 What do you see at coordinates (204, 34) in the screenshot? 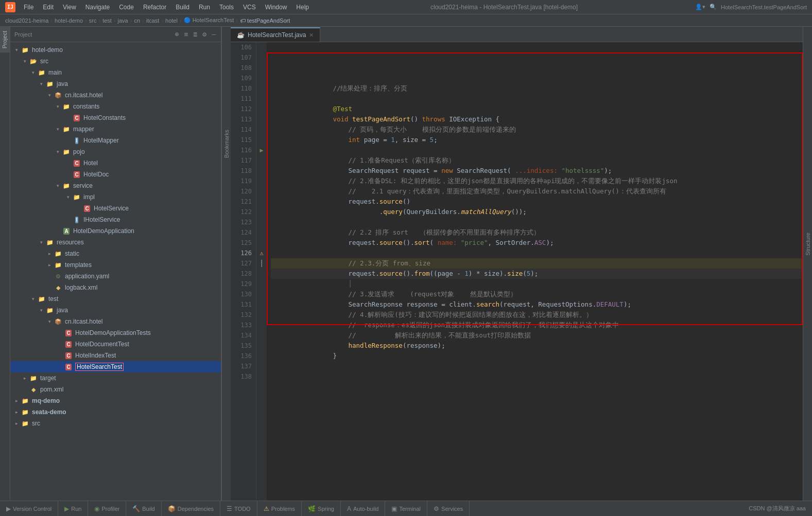
I see `settings-icon: ⚙` at bounding box center [204, 34].